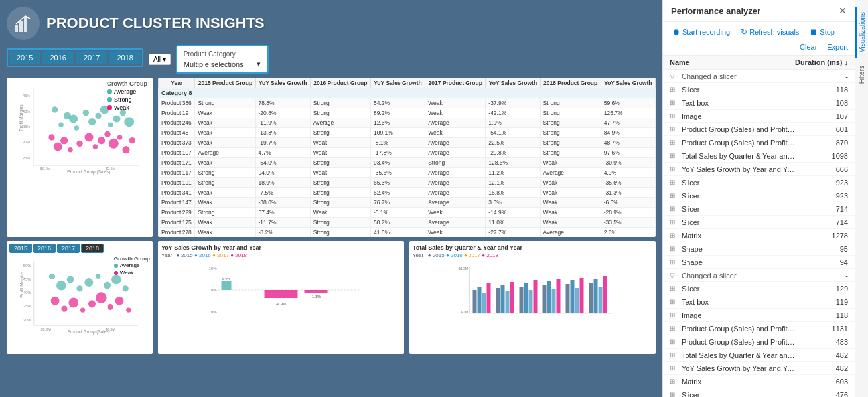 This screenshot has height=397, width=868. What do you see at coordinates (759, 183) in the screenshot?
I see `perf-item-row: ⊞ Slicer 923` at bounding box center [759, 183].